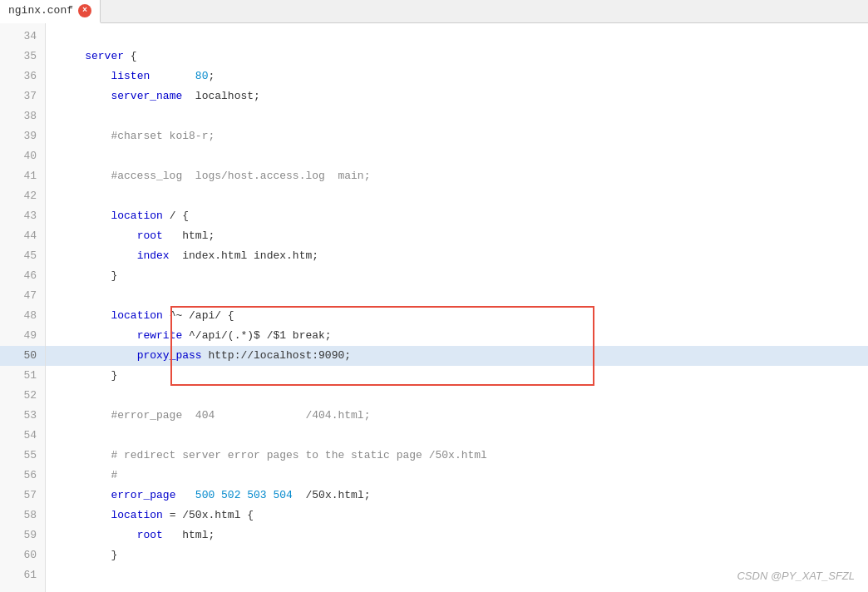 The image size is (868, 592). I want to click on line-number: 61, so click(22, 575).